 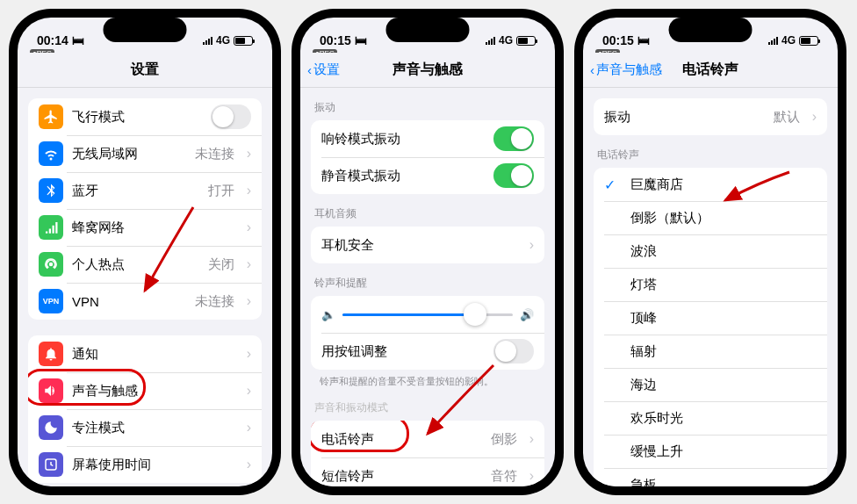 I want to click on clock: 00:14, so click(x=53, y=40).